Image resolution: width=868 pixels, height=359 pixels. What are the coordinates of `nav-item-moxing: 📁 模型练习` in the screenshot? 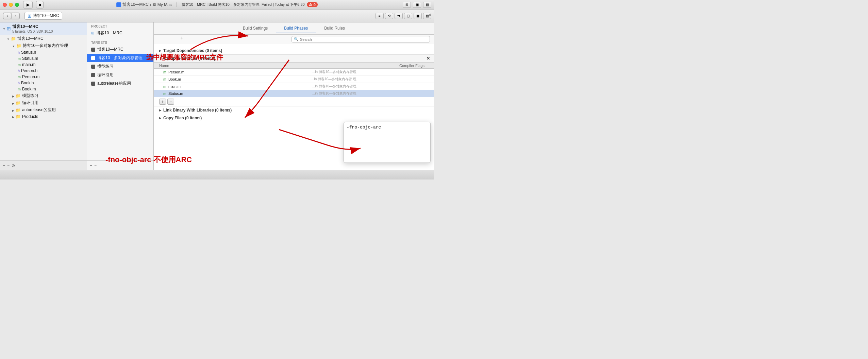 It's located at (44, 96).